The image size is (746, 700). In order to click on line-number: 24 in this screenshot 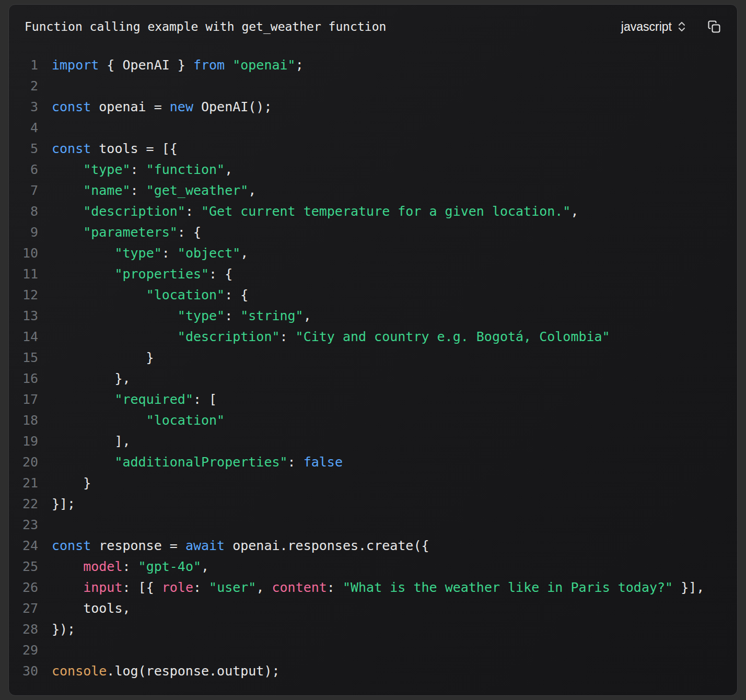, I will do `click(24, 546)`.